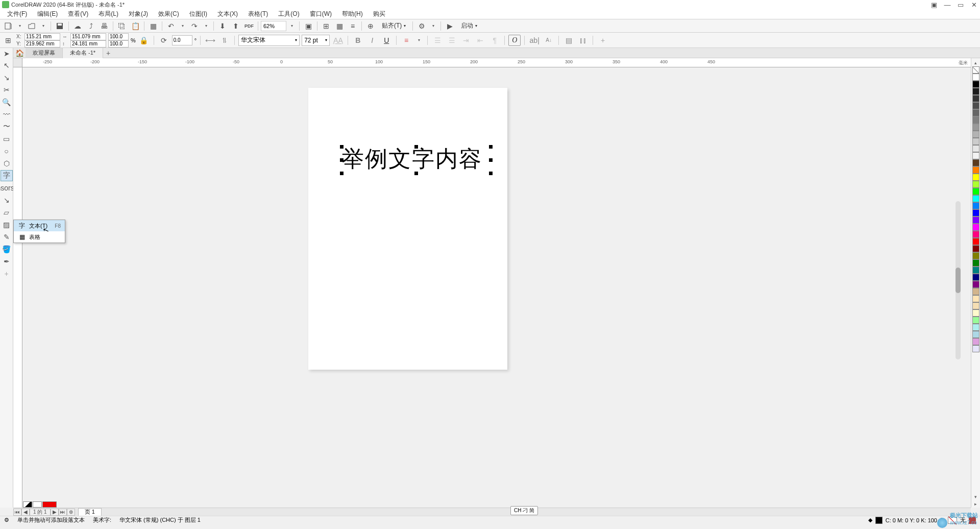 This screenshot has width=980, height=529. I want to click on prev-page-button: ◀, so click(26, 512).